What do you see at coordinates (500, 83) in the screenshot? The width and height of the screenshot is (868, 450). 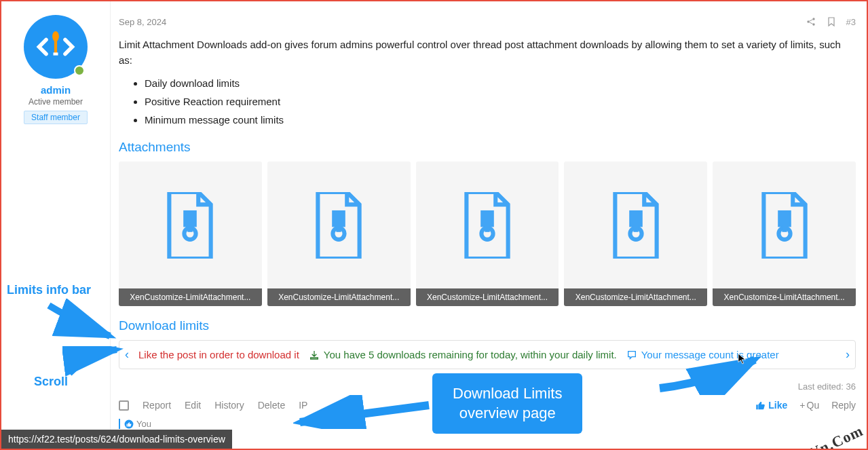 I see `bullet-item: Daily download limits` at bounding box center [500, 83].